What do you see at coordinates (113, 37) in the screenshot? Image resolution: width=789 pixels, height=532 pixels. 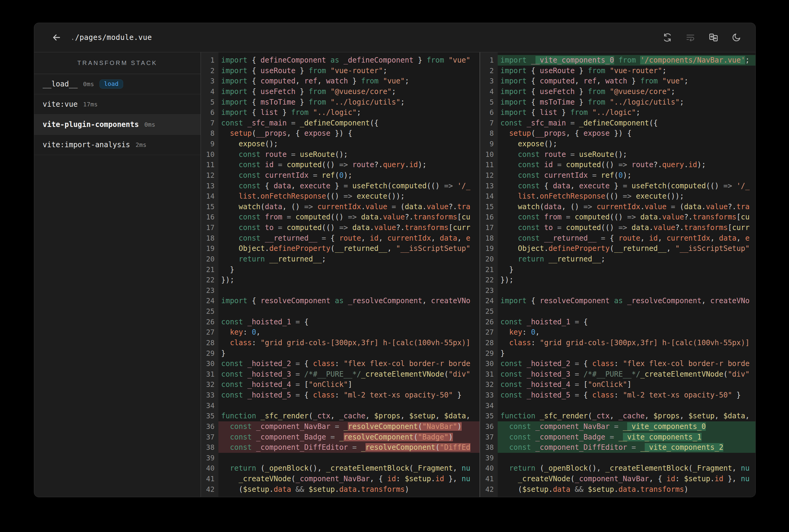 I see `file-title-path: /pages/module.vue` at bounding box center [113, 37].